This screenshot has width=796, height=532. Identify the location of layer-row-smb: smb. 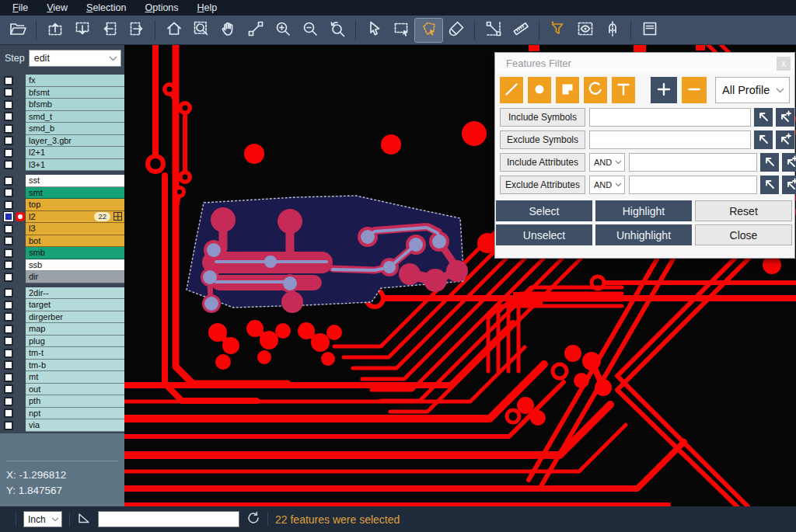
(62, 253).